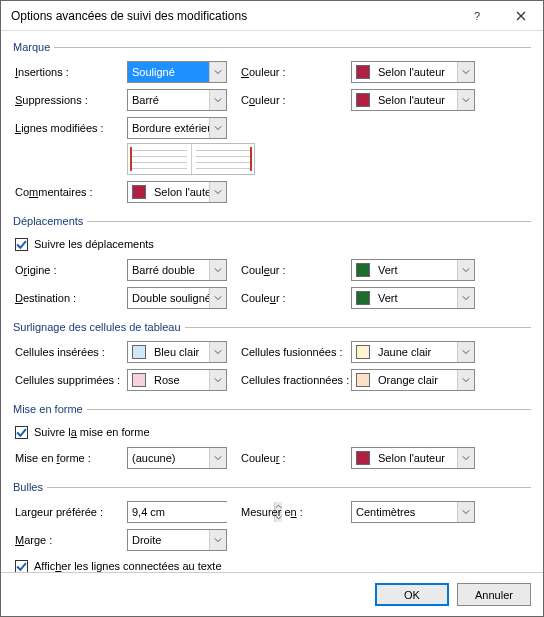 The height and width of the screenshot is (617, 544). I want to click on label-insertions-couleur: Couleur :, so click(289, 72).